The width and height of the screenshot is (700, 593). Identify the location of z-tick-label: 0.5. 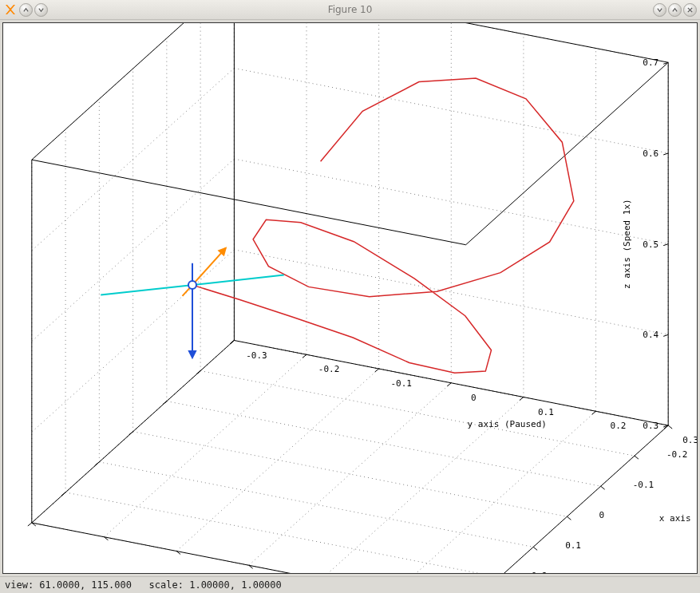
(651, 244).